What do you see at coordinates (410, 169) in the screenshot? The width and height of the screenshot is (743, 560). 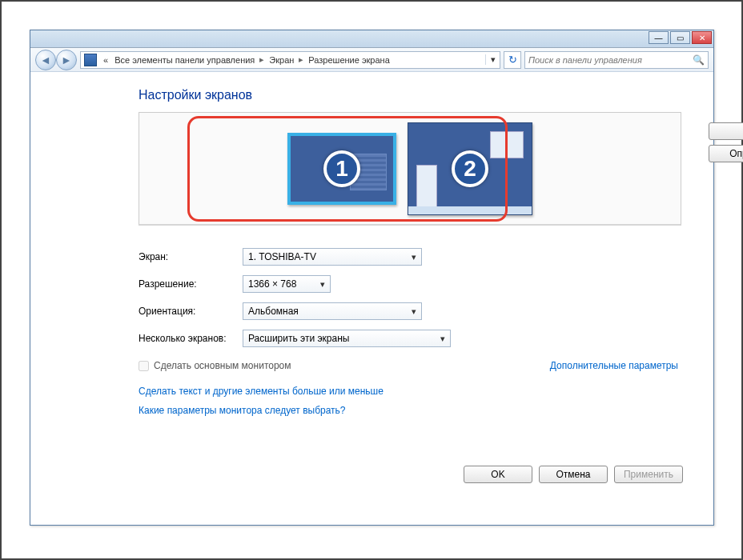 I see `monitor-panel: 1 2 Найти Определить` at bounding box center [410, 169].